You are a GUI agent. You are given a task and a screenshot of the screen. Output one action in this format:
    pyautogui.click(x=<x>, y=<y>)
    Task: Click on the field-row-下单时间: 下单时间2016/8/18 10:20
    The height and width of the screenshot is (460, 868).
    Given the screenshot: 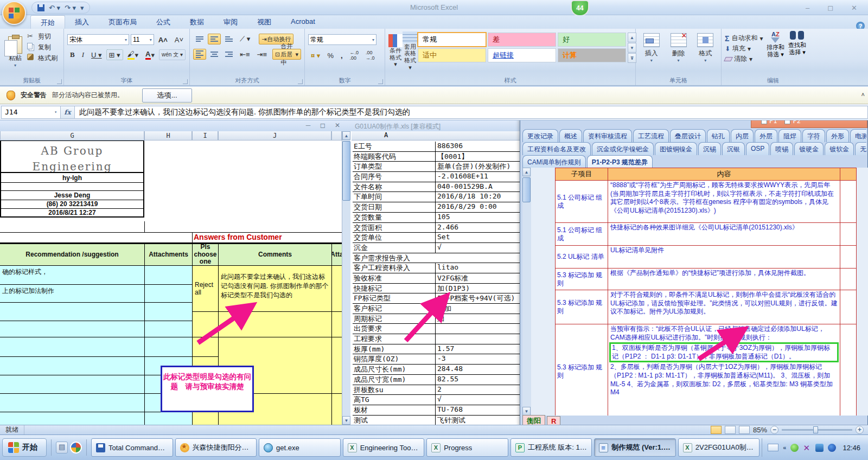 What is the action you would take?
    pyautogui.click(x=436, y=197)
    